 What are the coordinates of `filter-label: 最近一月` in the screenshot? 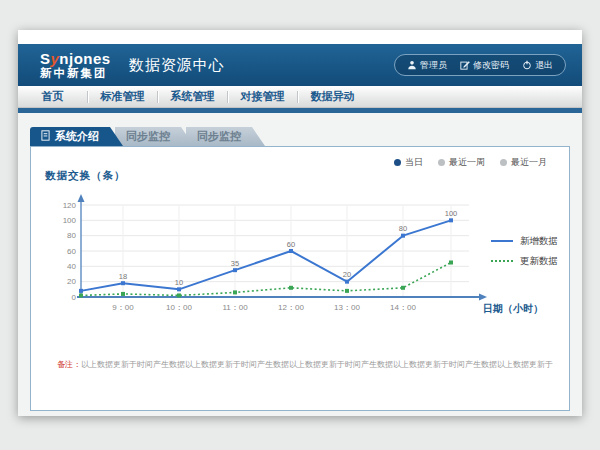 It's located at (529, 162).